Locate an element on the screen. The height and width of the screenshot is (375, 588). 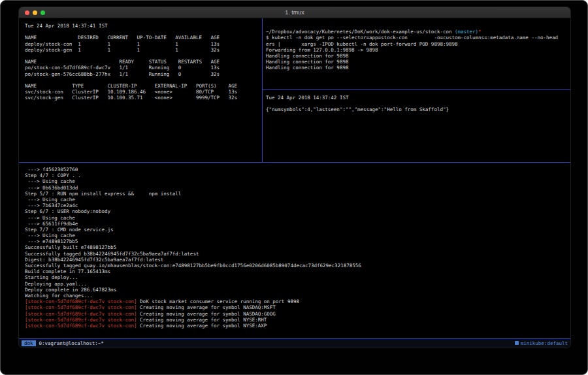
terminal-line: NAME DESIRED CURRENT UP-TO-DATE AVAILABL… is located at coordinates (144, 38).